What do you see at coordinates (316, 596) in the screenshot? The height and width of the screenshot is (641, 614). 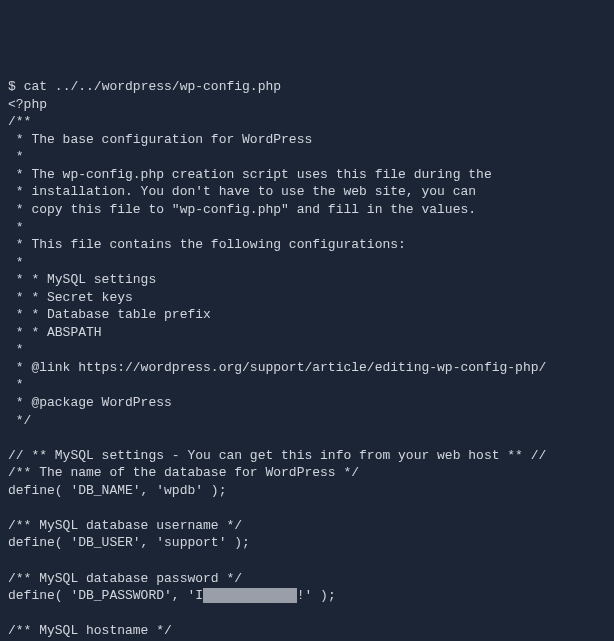 I see `password-suffix: !' );` at bounding box center [316, 596].